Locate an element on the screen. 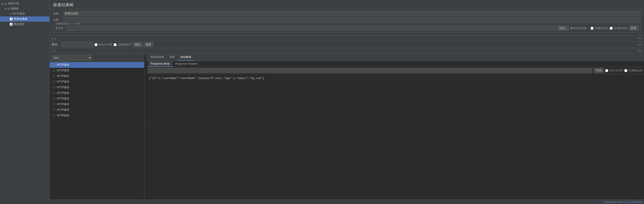  resize-handle: ⋮ is located at coordinates (144, 127).